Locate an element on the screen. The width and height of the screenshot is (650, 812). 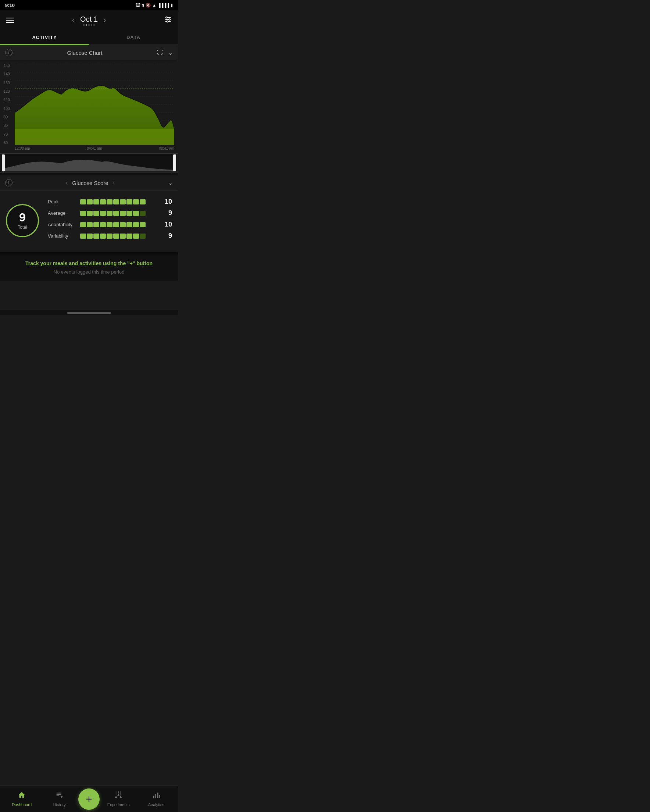
glucose-chart-svg is located at coordinates (95, 105).